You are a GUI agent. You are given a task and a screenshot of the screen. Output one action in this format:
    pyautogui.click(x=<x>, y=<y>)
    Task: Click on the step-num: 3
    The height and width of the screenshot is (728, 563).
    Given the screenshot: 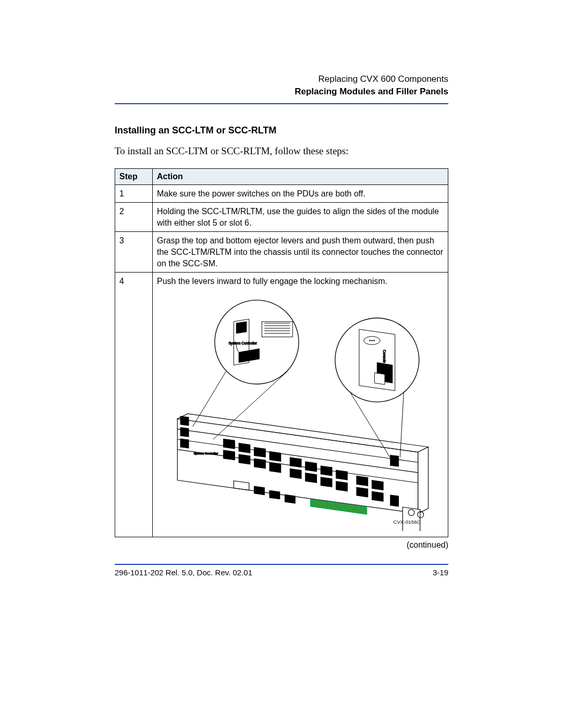 What is the action you would take?
    pyautogui.click(x=134, y=252)
    